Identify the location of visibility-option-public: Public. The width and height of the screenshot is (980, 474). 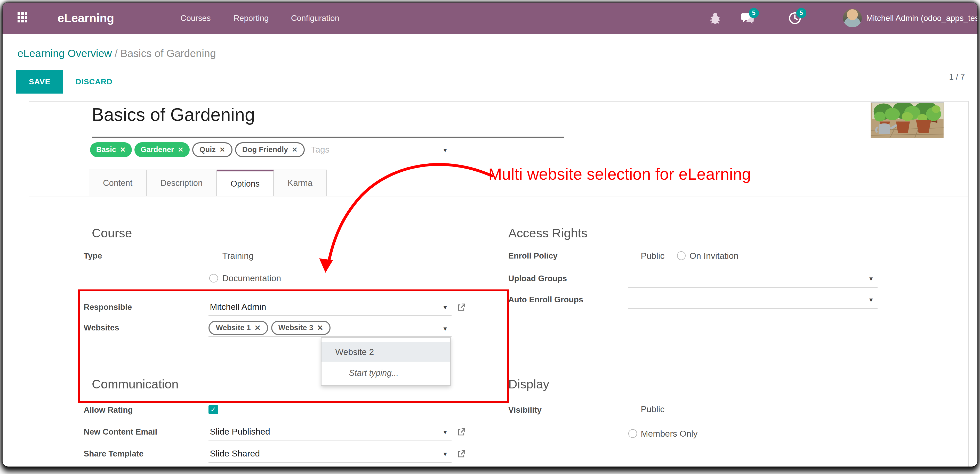
(652, 409).